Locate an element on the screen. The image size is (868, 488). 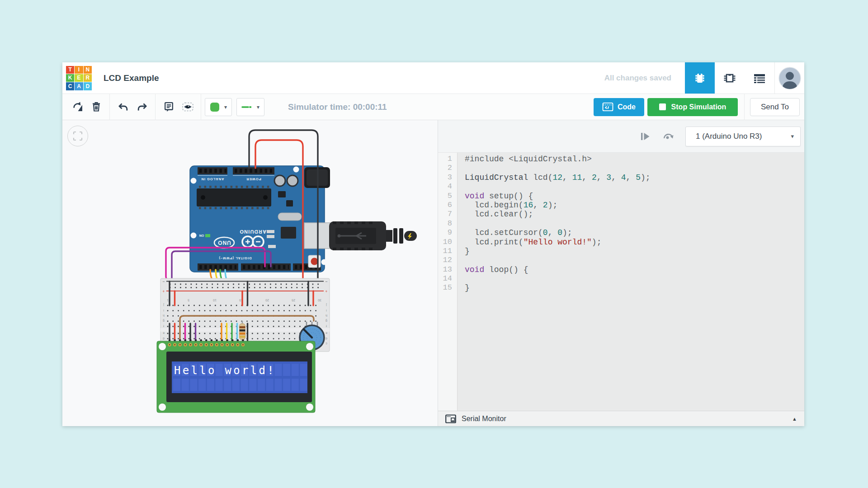
rotate-button is located at coordinates (77, 107).